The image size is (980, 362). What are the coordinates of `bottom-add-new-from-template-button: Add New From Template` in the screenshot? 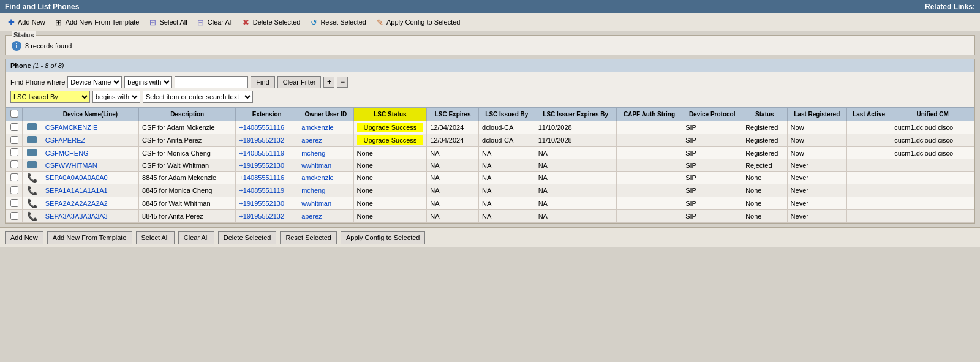 It's located at (89, 238).